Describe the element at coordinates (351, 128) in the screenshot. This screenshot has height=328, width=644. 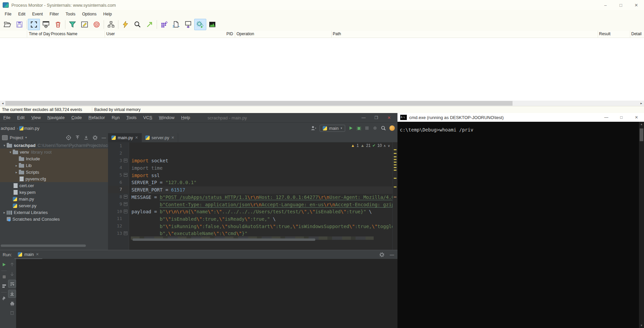
I see `run-button` at that location.